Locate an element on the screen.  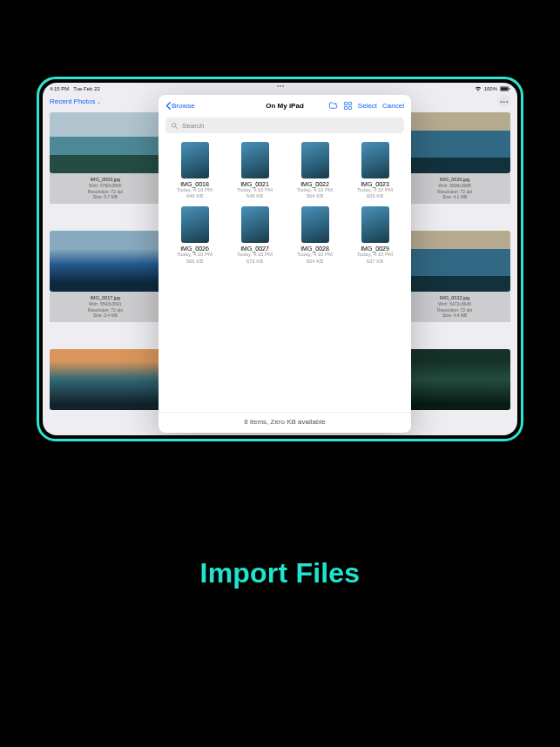
battery-icon is located at coordinates (505, 89).